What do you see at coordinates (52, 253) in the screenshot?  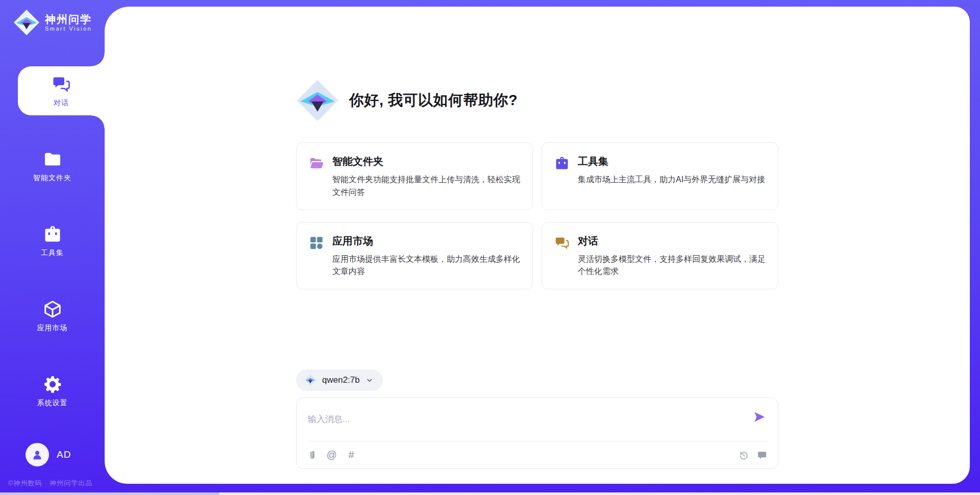 I see `sidebar-item-label: 工具集` at bounding box center [52, 253].